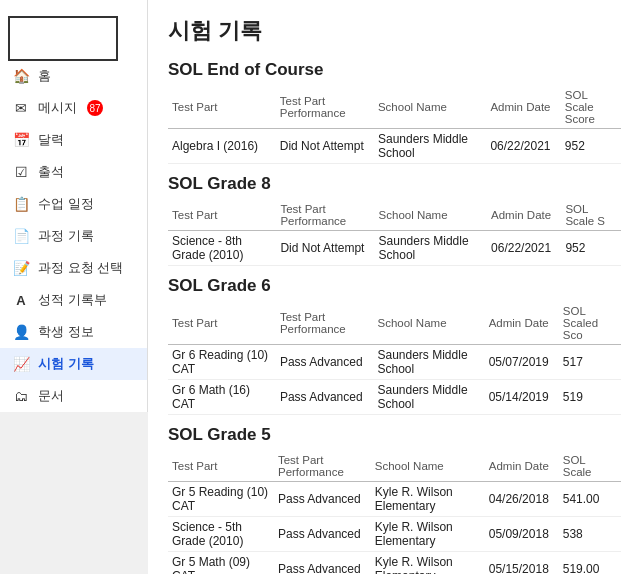 The width and height of the screenshot is (641, 574). I want to click on sidebar-item-label: 홈, so click(44, 76).